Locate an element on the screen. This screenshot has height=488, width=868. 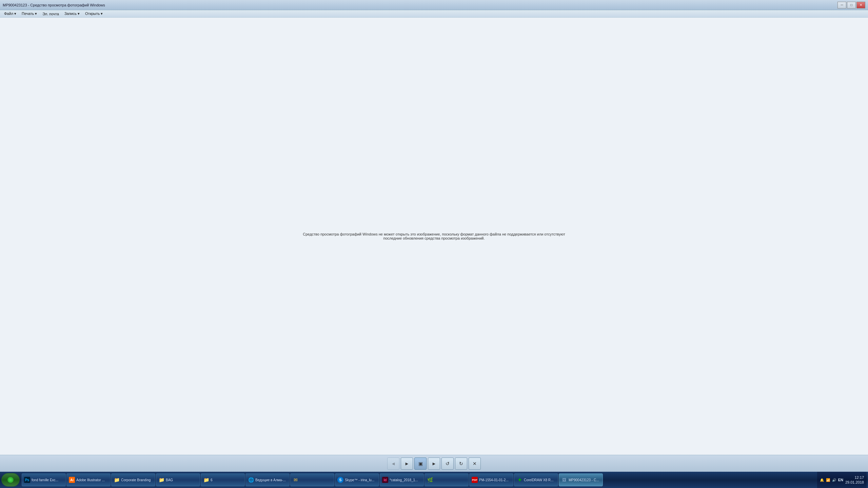
task-pdf: PDF PM-1554-01-01-2... is located at coordinates (491, 480).